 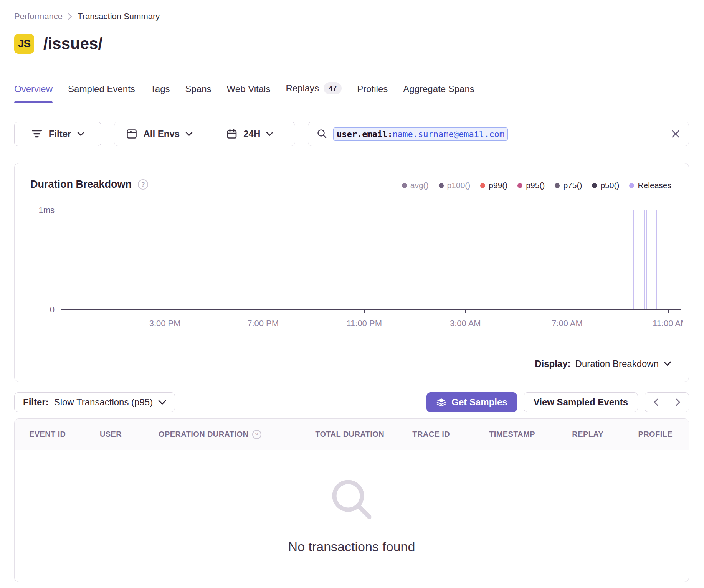 I want to click on legend-label: p50(), so click(x=610, y=185).